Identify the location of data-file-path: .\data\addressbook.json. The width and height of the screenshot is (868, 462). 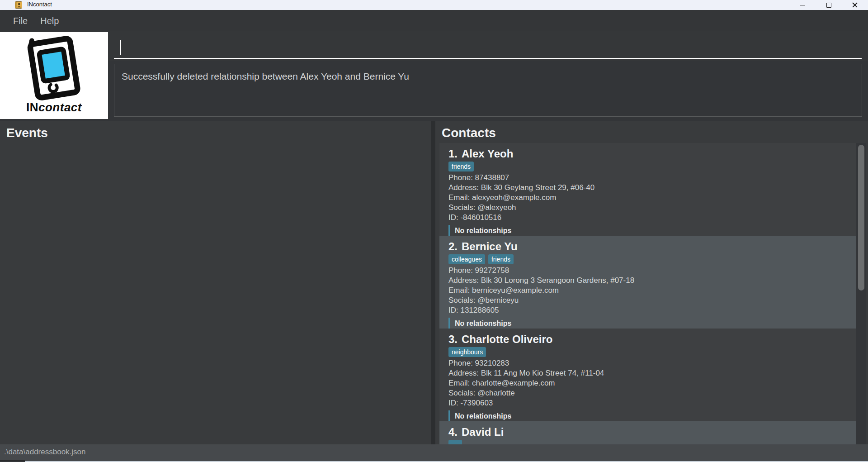
(45, 452).